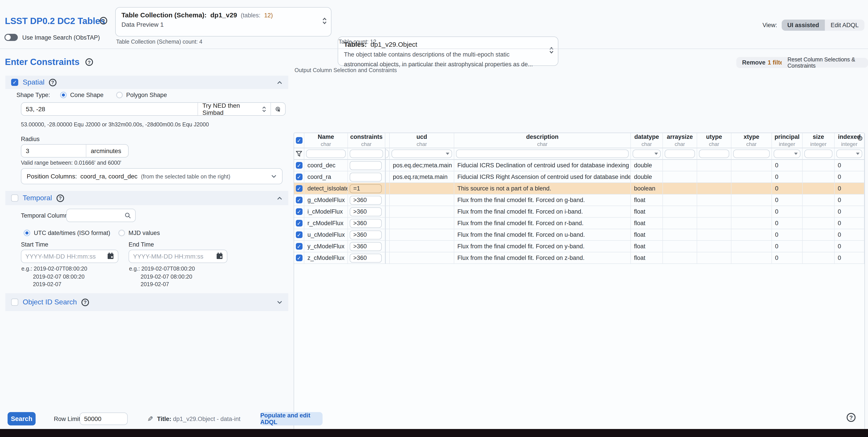 This screenshot has height=437, width=868. What do you see at coordinates (85, 302) in the screenshot?
I see `object-id-help-icon: ?` at bounding box center [85, 302].